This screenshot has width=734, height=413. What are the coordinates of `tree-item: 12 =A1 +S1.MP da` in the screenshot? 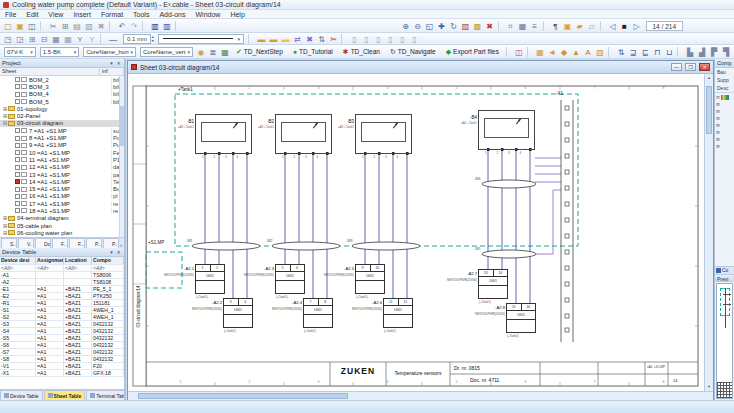 It's located at (62, 168).